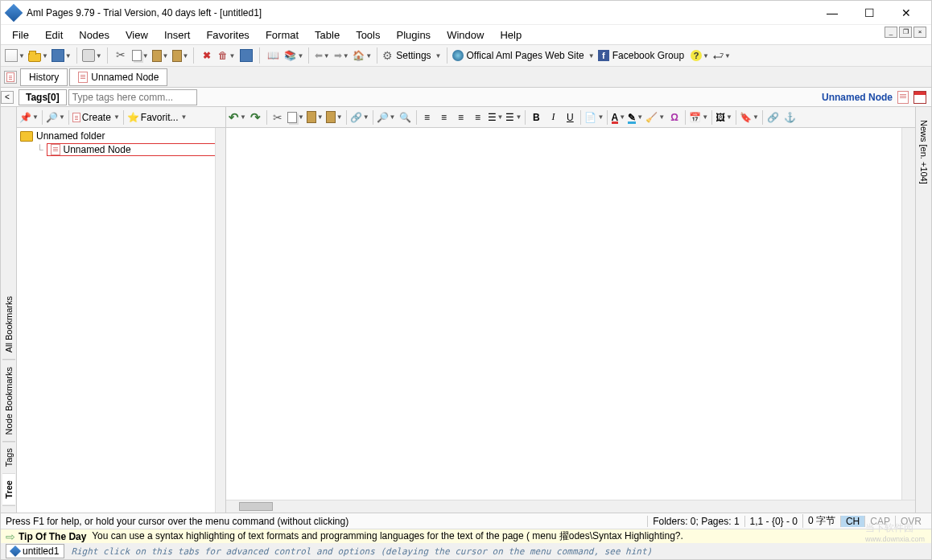  I want to click on menu-help: Help, so click(510, 35).